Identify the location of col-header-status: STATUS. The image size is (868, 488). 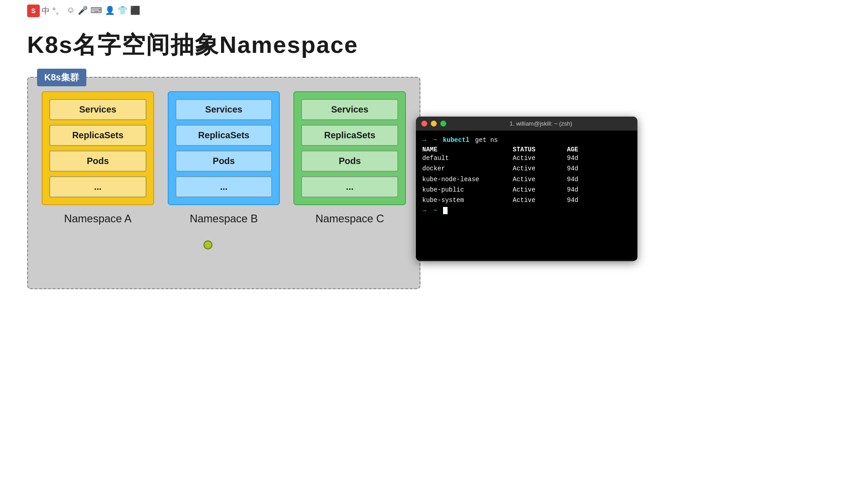
(540, 150).